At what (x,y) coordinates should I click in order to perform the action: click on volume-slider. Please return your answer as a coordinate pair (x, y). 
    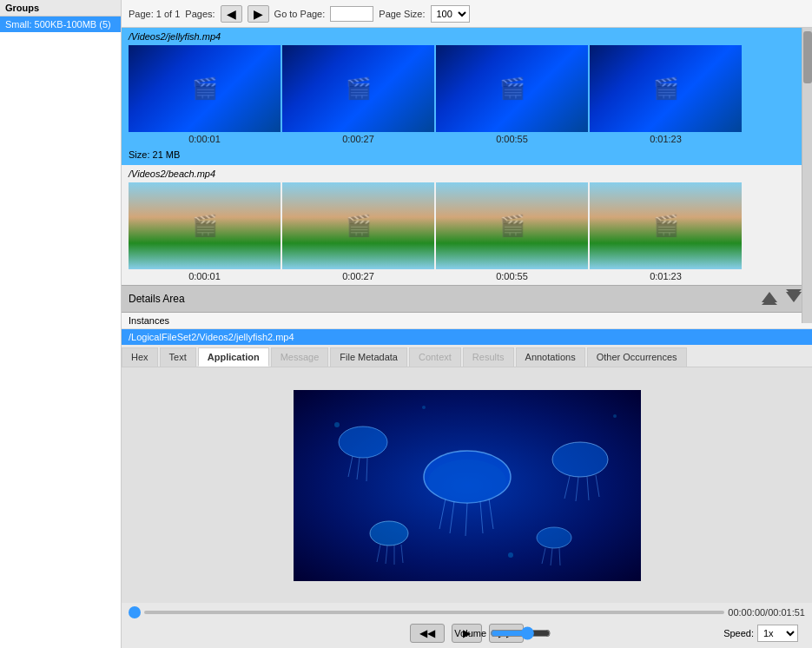
    Looking at the image, I should click on (520, 633).